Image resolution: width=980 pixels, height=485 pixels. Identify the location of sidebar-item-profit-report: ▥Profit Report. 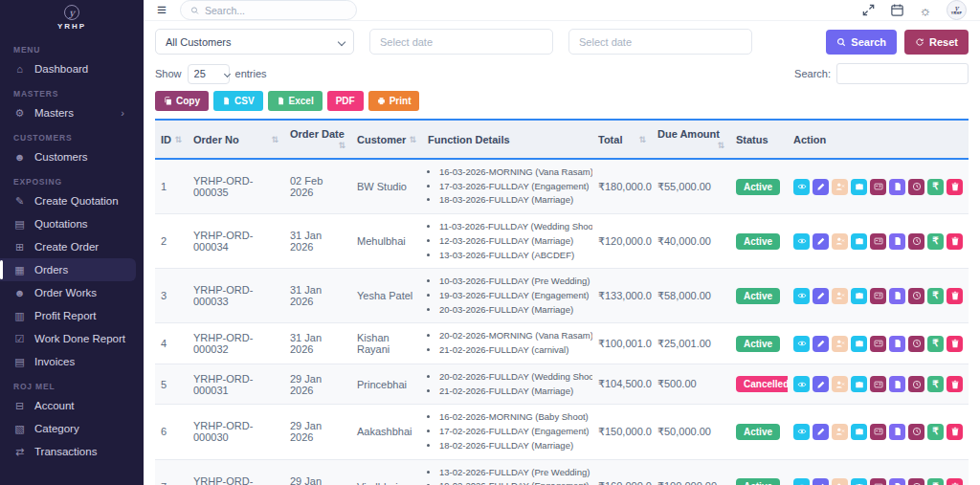
(68, 316).